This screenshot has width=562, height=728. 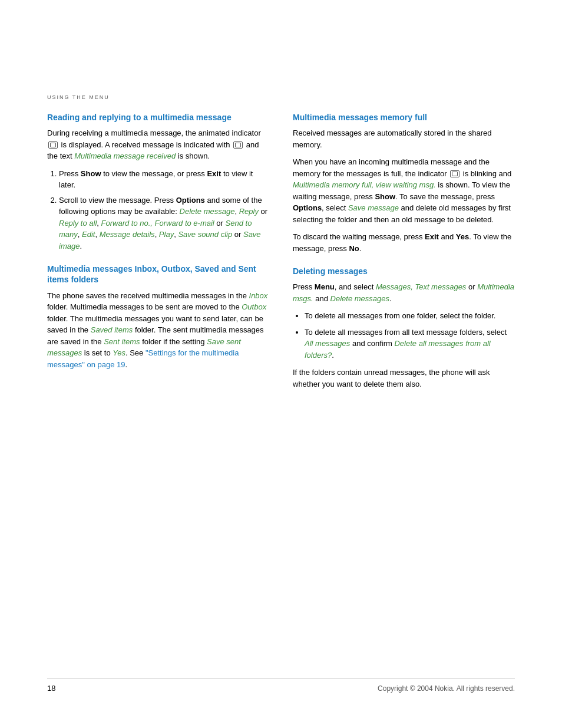 What do you see at coordinates (164, 179) in the screenshot?
I see `step-1: Press Show to view the message, or press…` at bounding box center [164, 179].